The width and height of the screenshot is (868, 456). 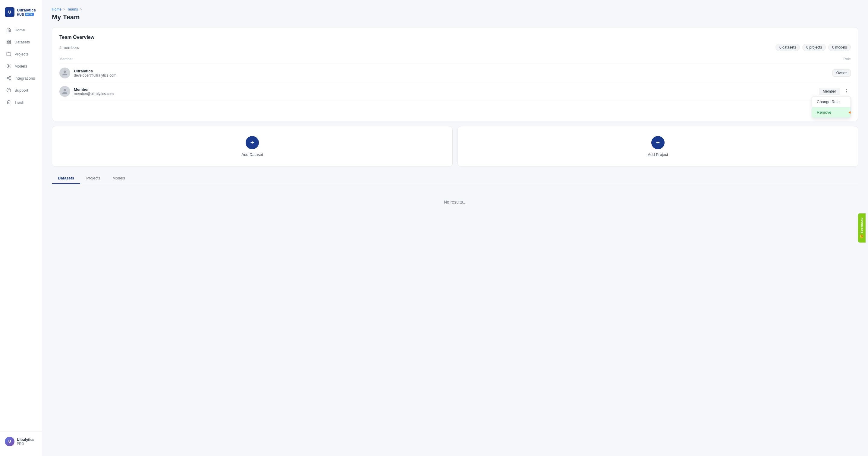 I want to click on sidebar-item-datasets: Datasets, so click(x=21, y=42).